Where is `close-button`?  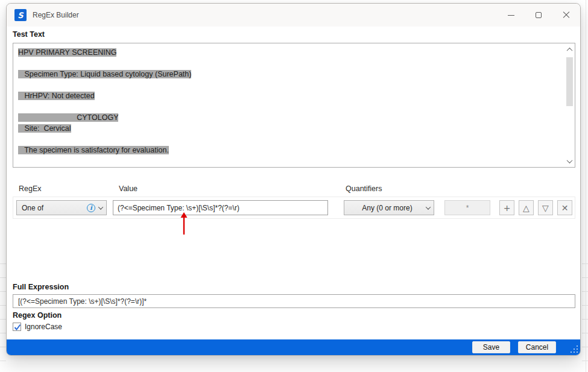
close-button is located at coordinates (566, 15).